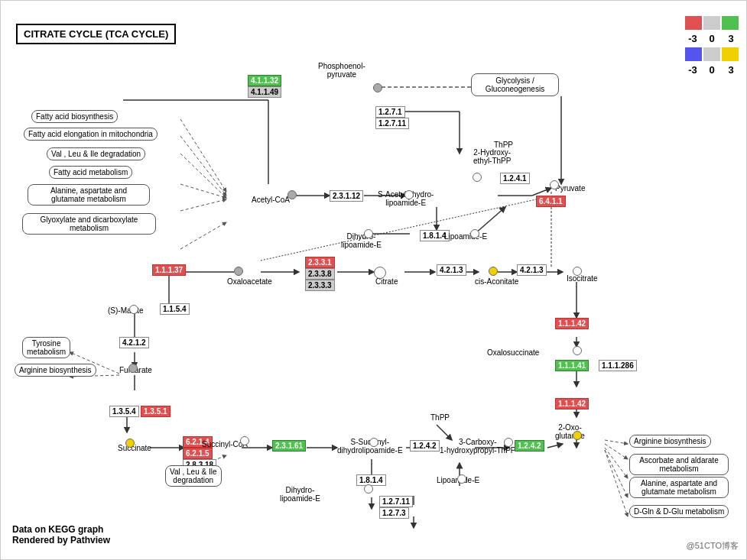 This screenshot has width=747, height=560. I want to click on citrate-node, so click(380, 273).